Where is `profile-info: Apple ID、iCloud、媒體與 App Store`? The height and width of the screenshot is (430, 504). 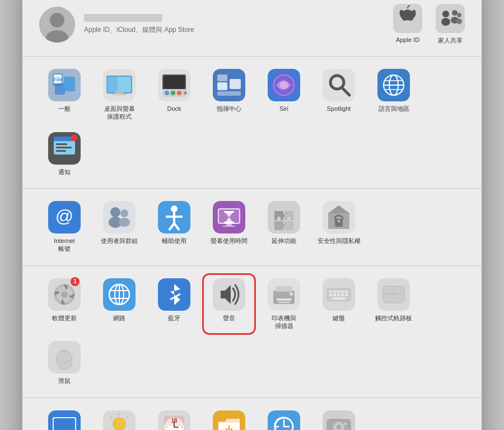
profile-info: Apple ID、iCloud、媒體與 App Store is located at coordinates (239, 25).